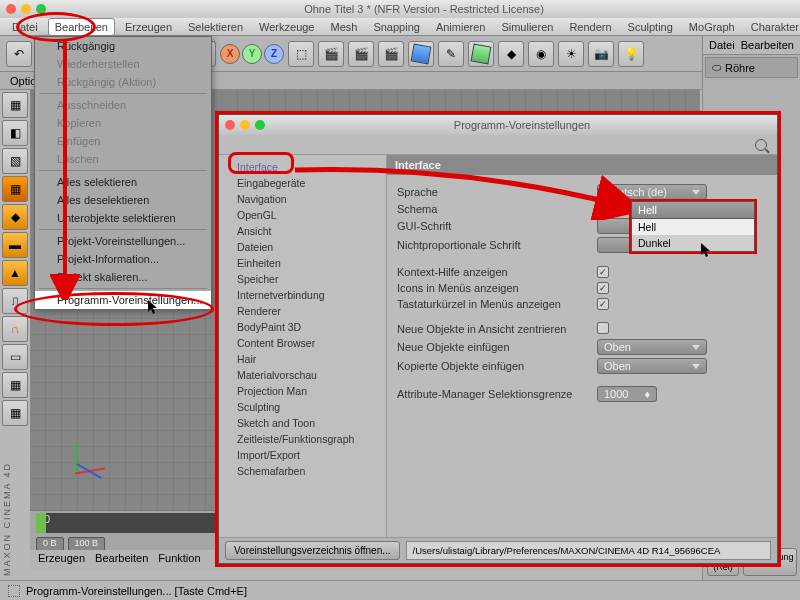 The height and width of the screenshot is (600, 800). Describe the element at coordinates (302, 343) in the screenshot. I see `tree-contentbrowser: Content Browser` at that location.